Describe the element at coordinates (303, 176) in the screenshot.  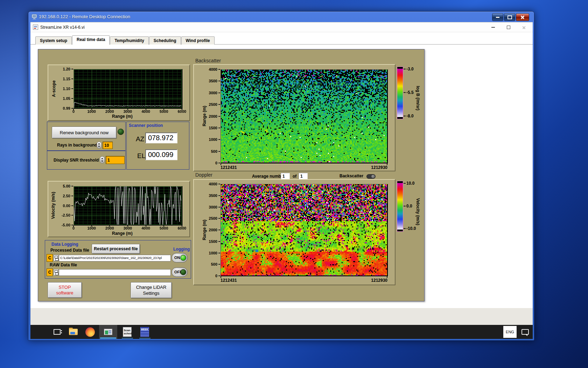
I see `average-number-input-2: 1` at that location.